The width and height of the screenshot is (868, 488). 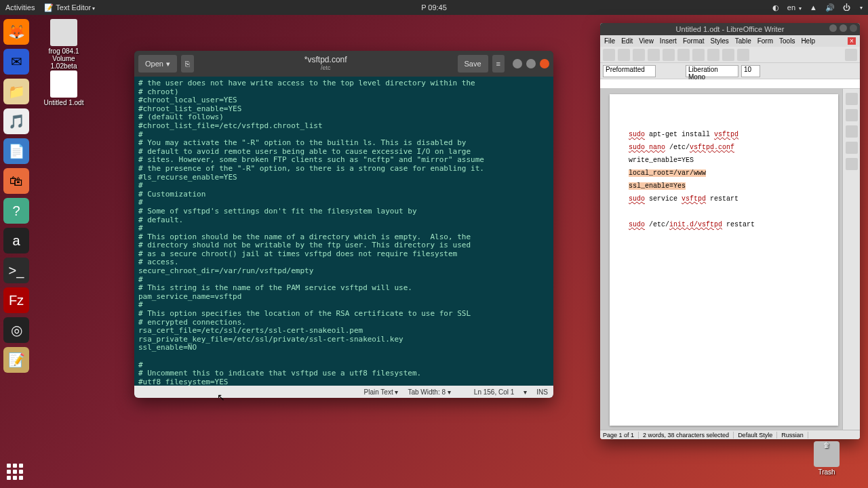 I want to click on activities-button: Activities, so click(x=20, y=8).